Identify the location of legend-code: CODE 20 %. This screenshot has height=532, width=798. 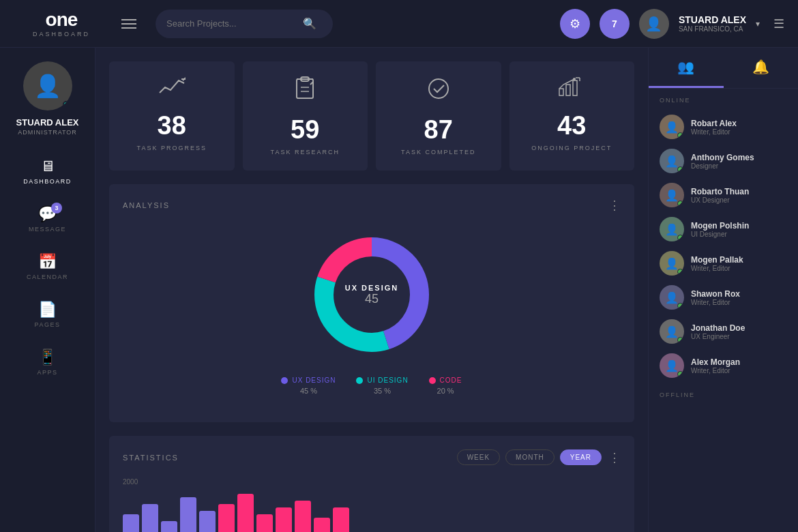
(446, 386).